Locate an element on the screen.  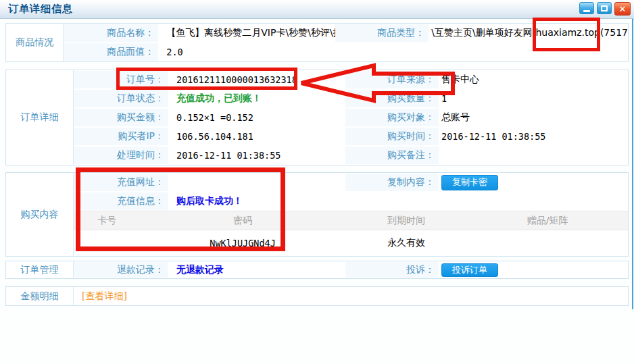
section-product-label: 商品情况 is located at coordinates (35, 43).